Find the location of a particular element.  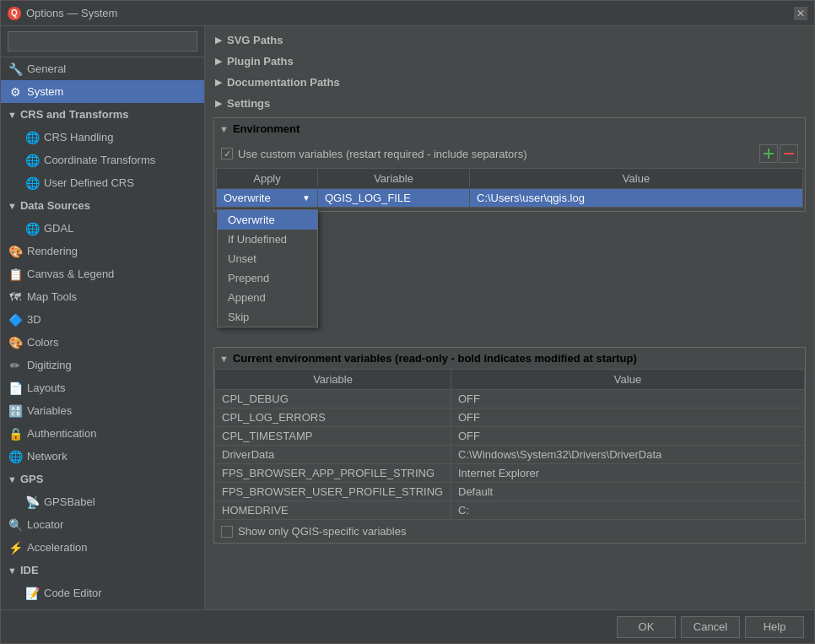

ok-button: OK is located at coordinates (646, 627).